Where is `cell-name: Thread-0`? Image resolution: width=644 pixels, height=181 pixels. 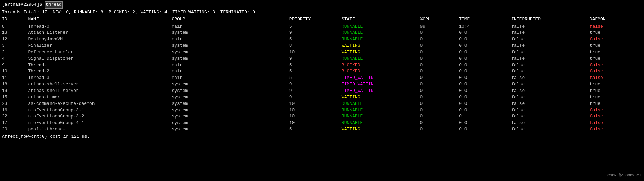 cell-name: Thread-0 is located at coordinates (100, 27).